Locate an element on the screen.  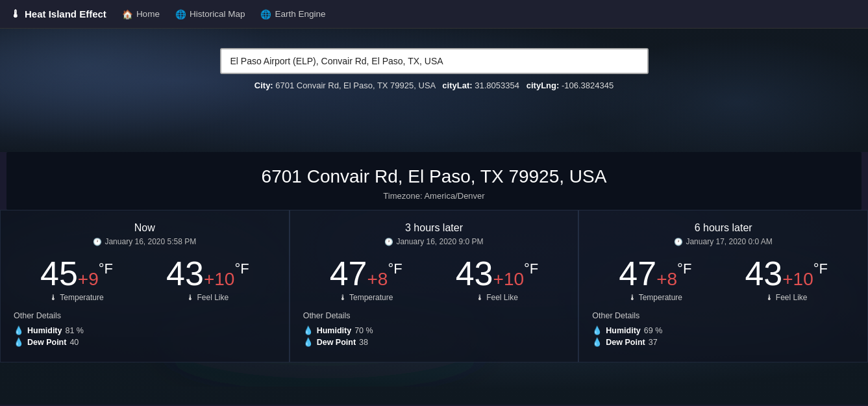
location-header: 6701 Convair Rd, El Paso, TX 79925, USA … is located at coordinates (434, 181).